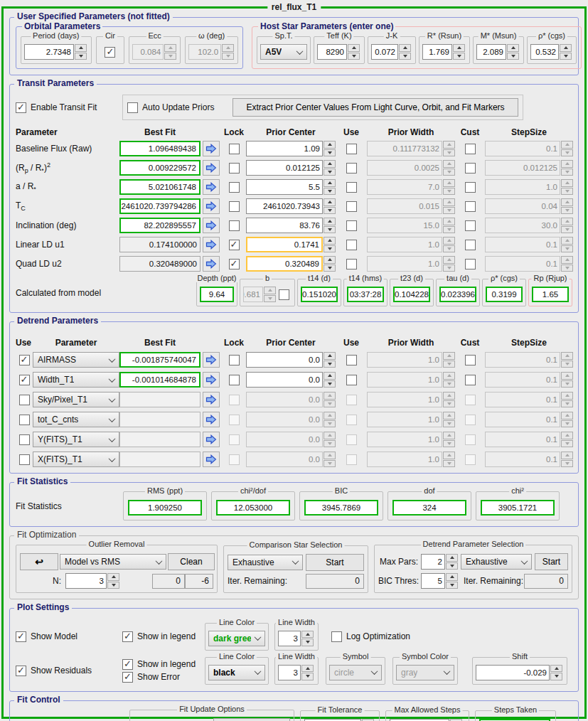 The image size is (588, 721). What do you see at coordinates (284, 168) in the screenshot?
I see `prior-center-spinner-value: 0.012125` at bounding box center [284, 168].